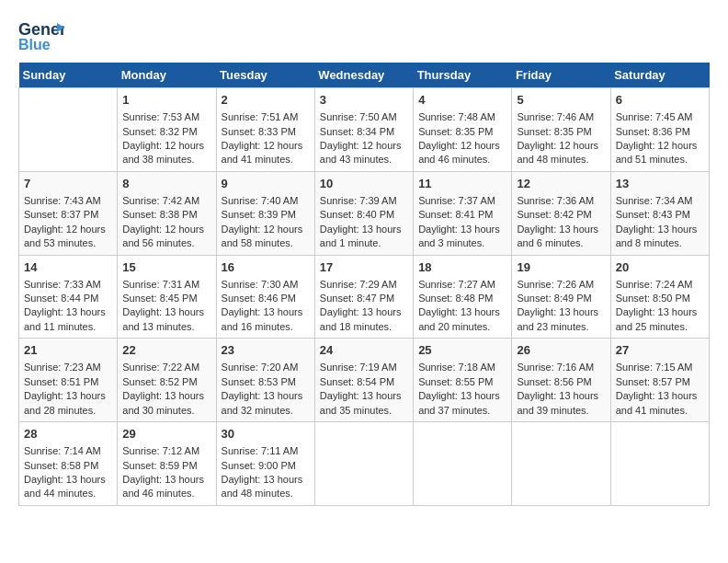 The width and height of the screenshot is (728, 563). I want to click on day-number: 14, so click(68, 268).